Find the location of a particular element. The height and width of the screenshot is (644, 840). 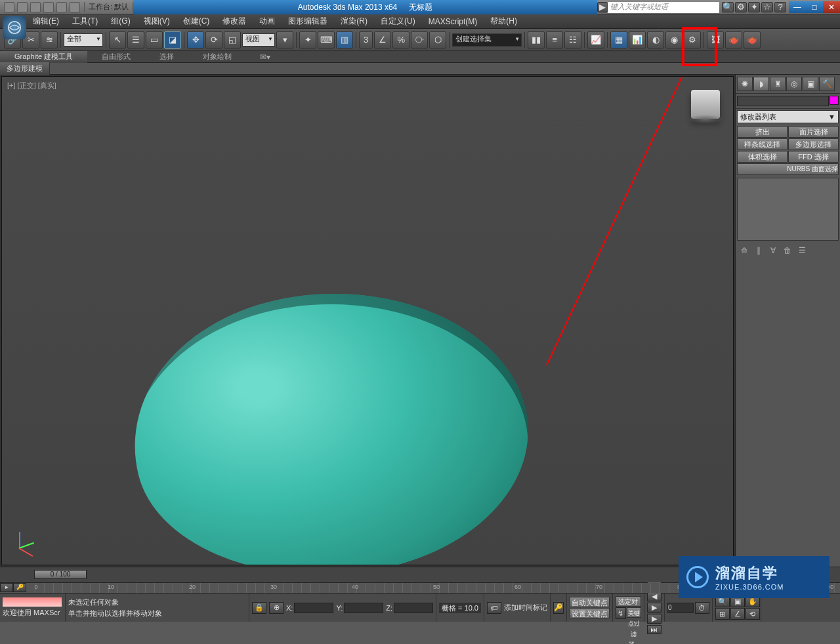

layers-icon: ☷ is located at coordinates (573, 40).